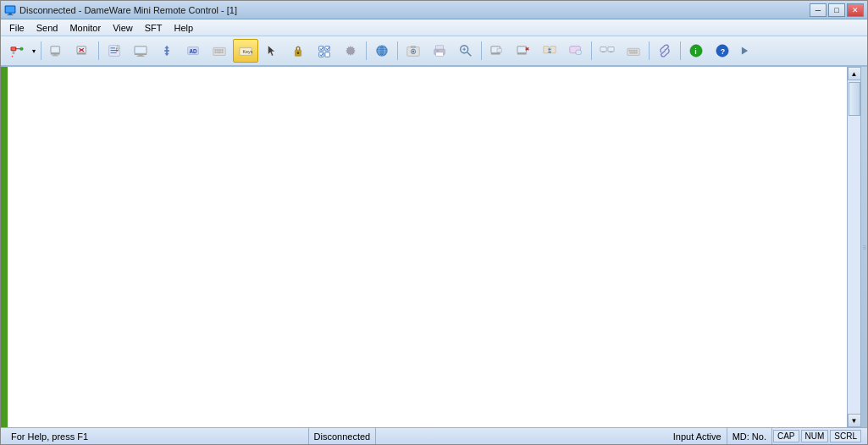 This screenshot has height=445, width=868. What do you see at coordinates (855, 10) in the screenshot?
I see `close-button: ✕` at bounding box center [855, 10].